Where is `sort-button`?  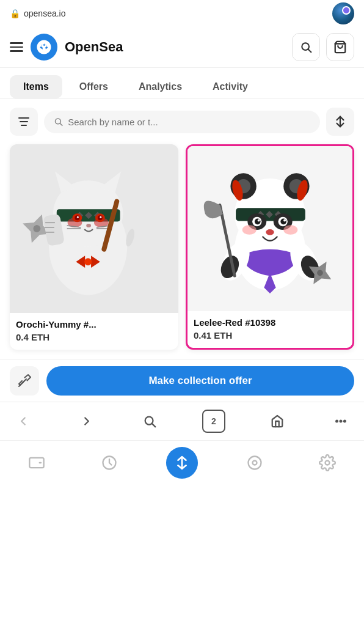 sort-button is located at coordinates (340, 122).